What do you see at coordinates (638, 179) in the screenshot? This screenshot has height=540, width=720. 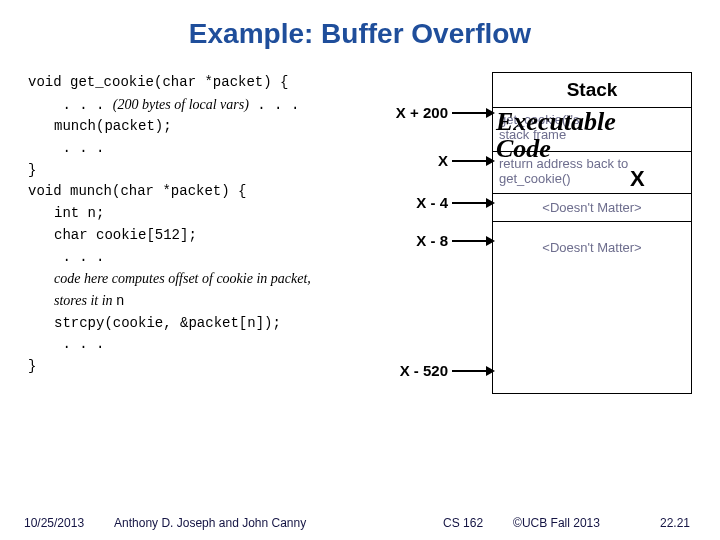 I see `overlay-x-mark: X` at bounding box center [638, 179].